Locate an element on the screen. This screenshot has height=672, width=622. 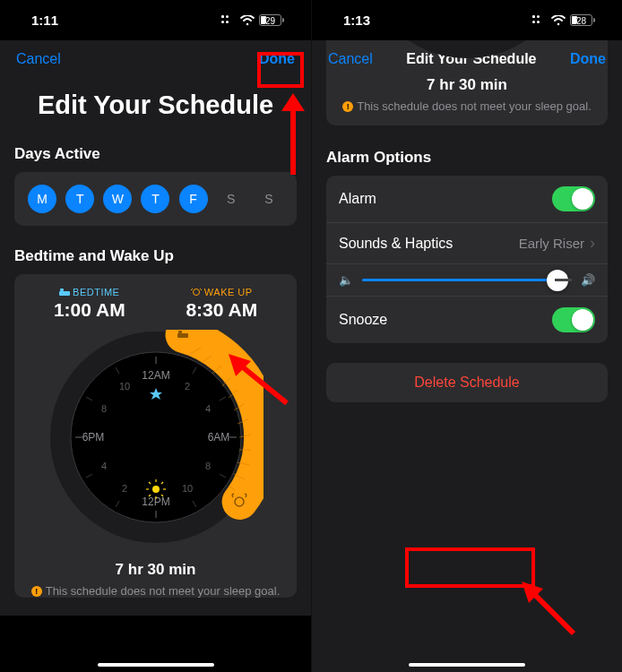
sounds-row: Sounds & Haptics Early Riser › is located at coordinates (467, 244).